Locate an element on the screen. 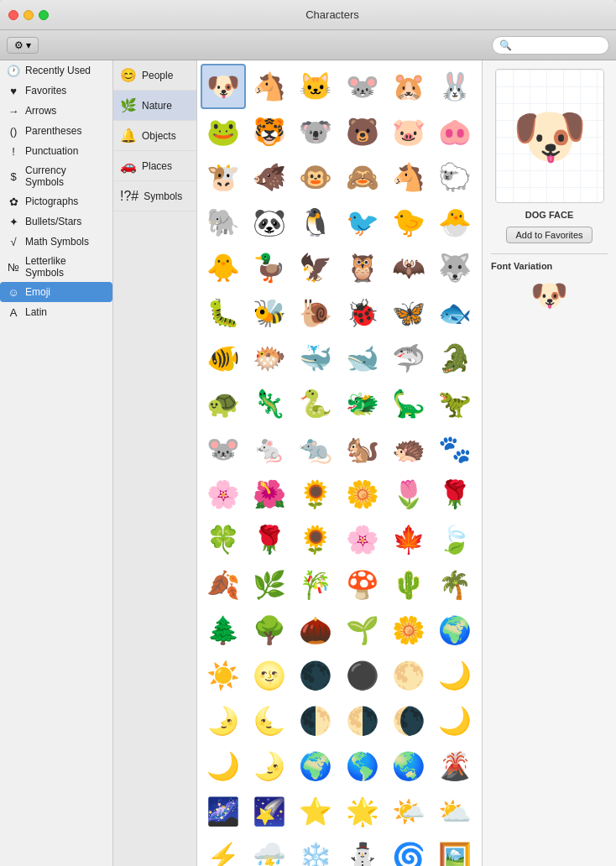 This screenshot has height=866, width=616. emoji-cell: 🐽 is located at coordinates (455, 132).